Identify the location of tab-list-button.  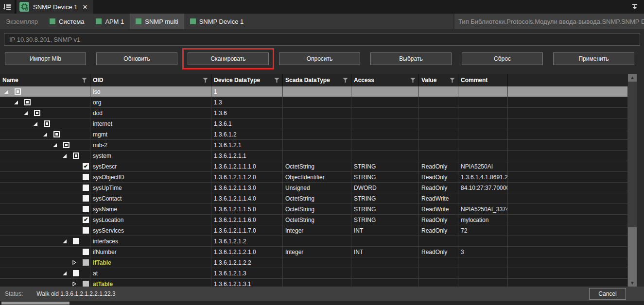
(8, 7).